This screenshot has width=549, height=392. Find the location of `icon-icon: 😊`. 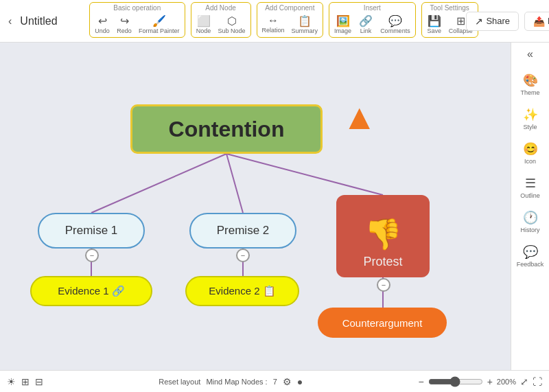

icon-icon: 😊 is located at coordinates (530, 149).